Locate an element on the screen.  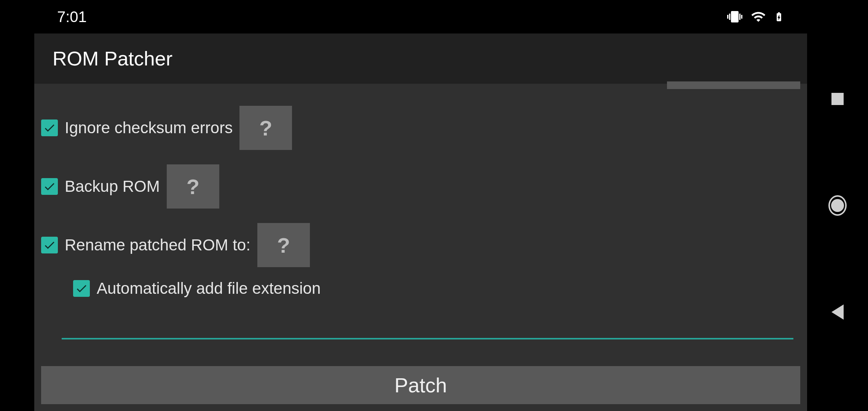
vibrate-icon is located at coordinates (735, 17).